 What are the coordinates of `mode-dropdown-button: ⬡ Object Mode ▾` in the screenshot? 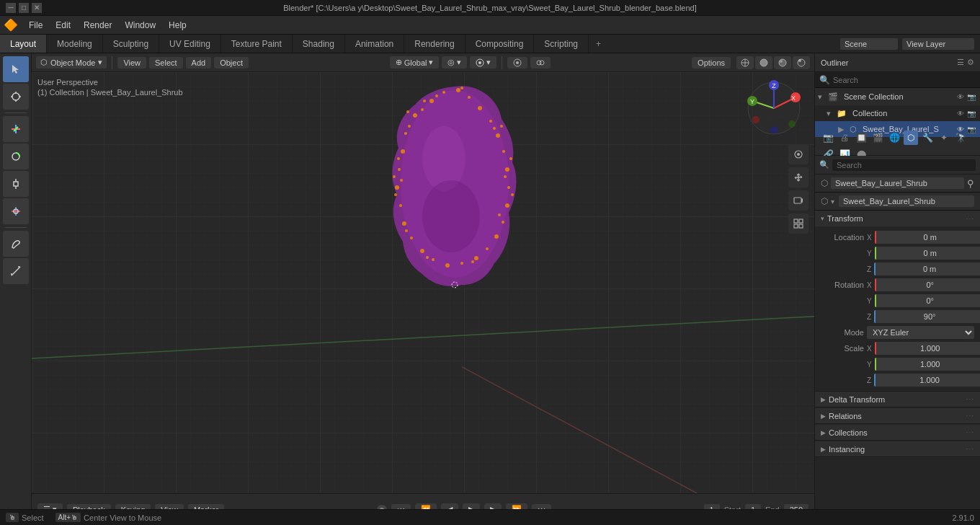 It's located at (71, 62).